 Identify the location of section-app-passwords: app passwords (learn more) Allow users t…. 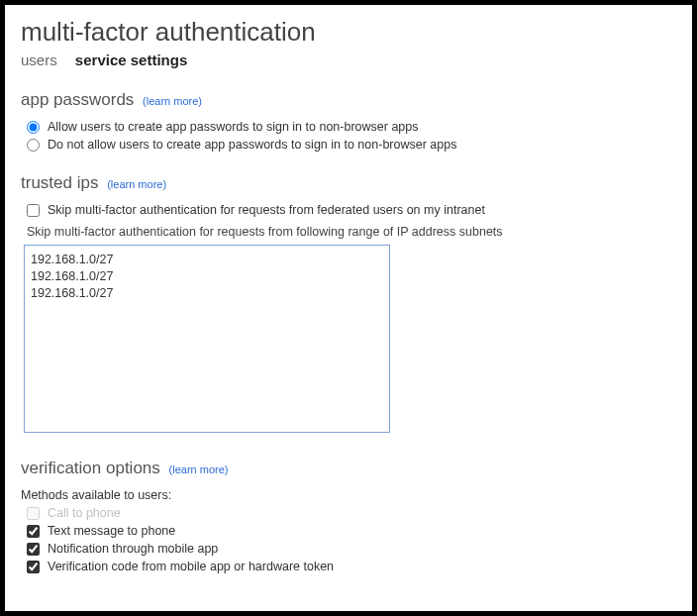
(348, 121).